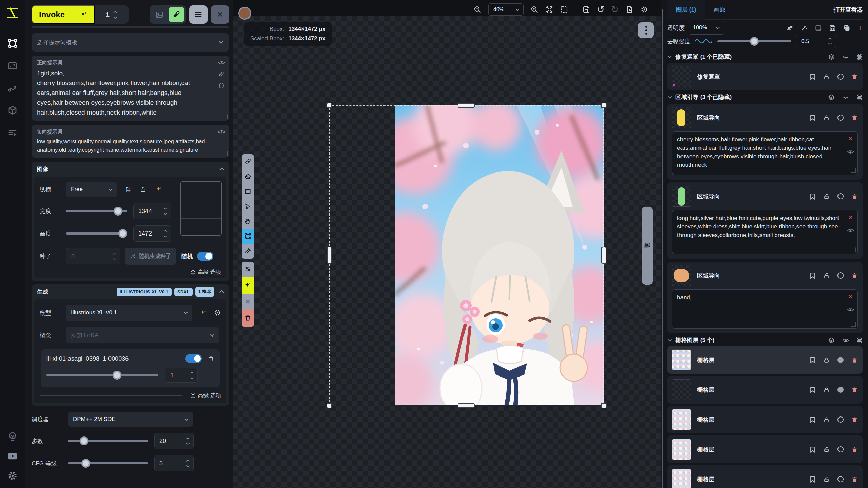 The height and width of the screenshot is (488, 868). Describe the element at coordinates (846, 340) in the screenshot. I see `eye-open-icon` at that location.